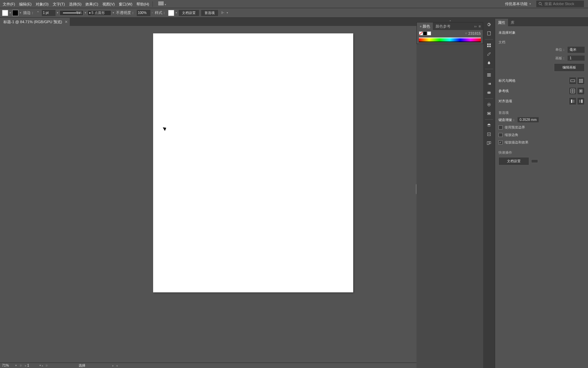  Describe the element at coordinates (38, 13) in the screenshot. I see `stepper-icon: ⌃` at that location.